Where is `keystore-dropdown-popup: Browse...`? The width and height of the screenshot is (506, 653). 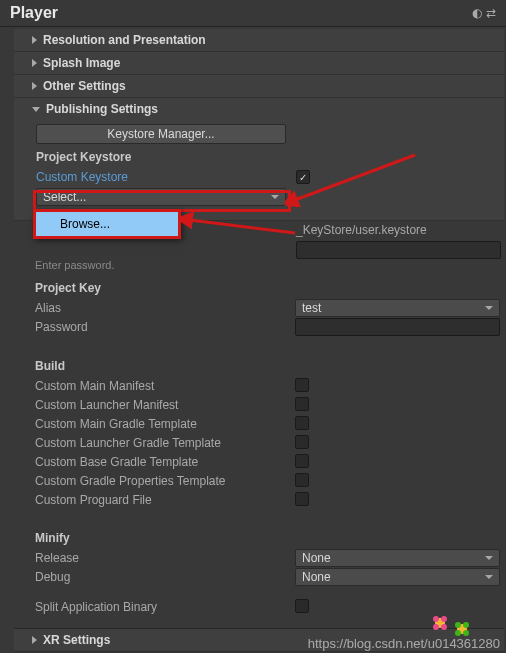 keystore-dropdown-popup: Browse... is located at coordinates (107, 224).